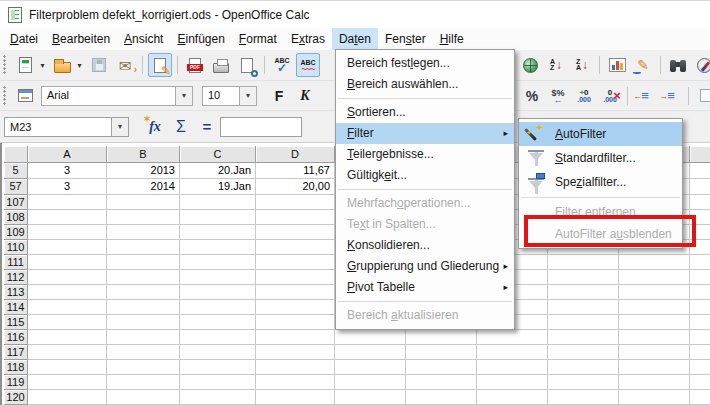 The image size is (710, 405). Describe the element at coordinates (305, 96) in the screenshot. I see `italic-button: K` at that location.